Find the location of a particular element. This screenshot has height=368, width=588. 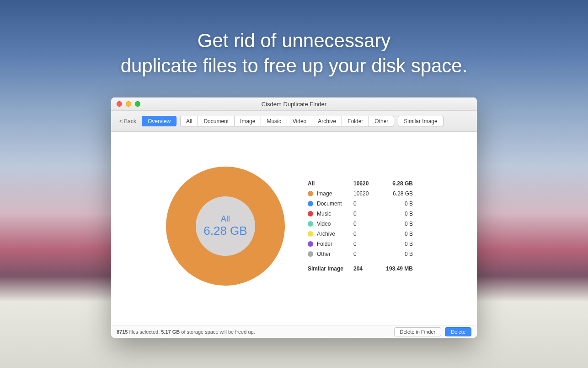

footer-freed-size: 5.17 GB is located at coordinates (170, 332).